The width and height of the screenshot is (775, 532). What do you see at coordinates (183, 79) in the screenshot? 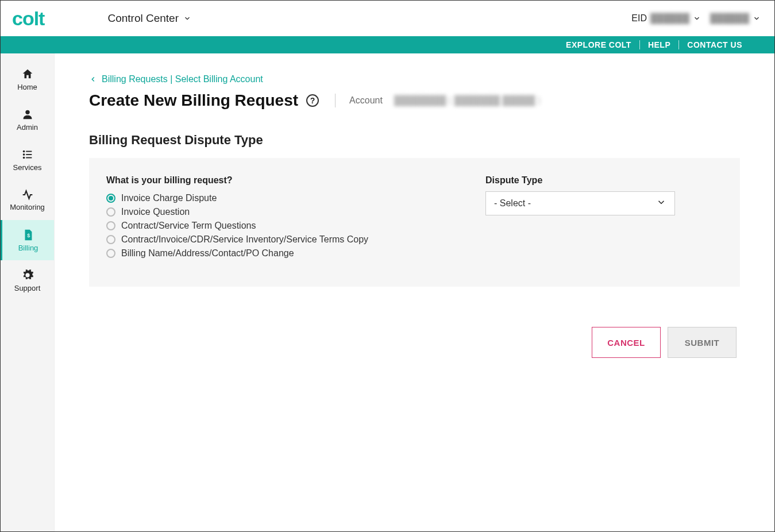
I see `breadcrumb-text: Billing Requests | Select Billing Accoun…` at bounding box center [183, 79].